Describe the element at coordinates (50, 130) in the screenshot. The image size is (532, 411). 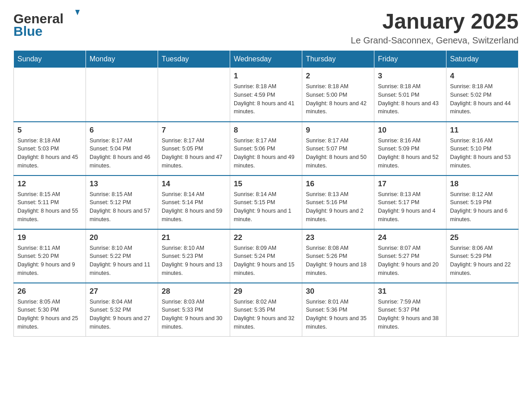
I see `day-number: 5` at that location.